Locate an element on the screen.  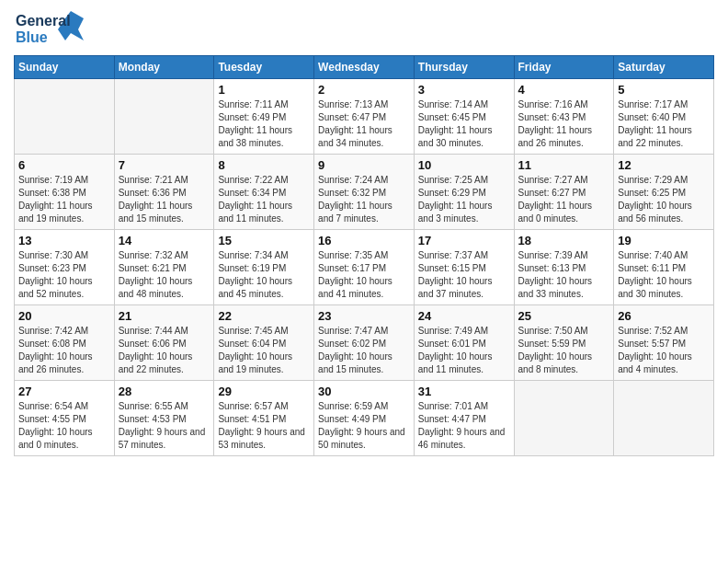
day-number: 3 is located at coordinates (464, 90).